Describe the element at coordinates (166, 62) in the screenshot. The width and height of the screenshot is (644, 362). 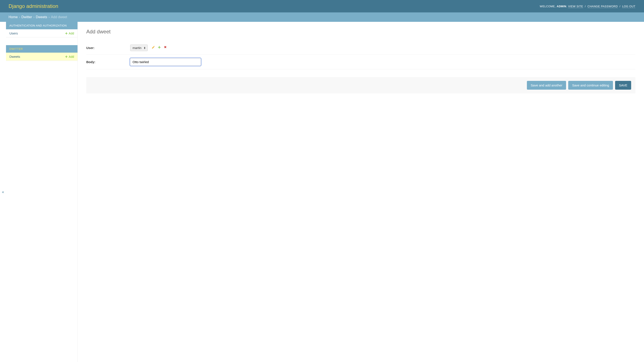
I see `body-input` at that location.